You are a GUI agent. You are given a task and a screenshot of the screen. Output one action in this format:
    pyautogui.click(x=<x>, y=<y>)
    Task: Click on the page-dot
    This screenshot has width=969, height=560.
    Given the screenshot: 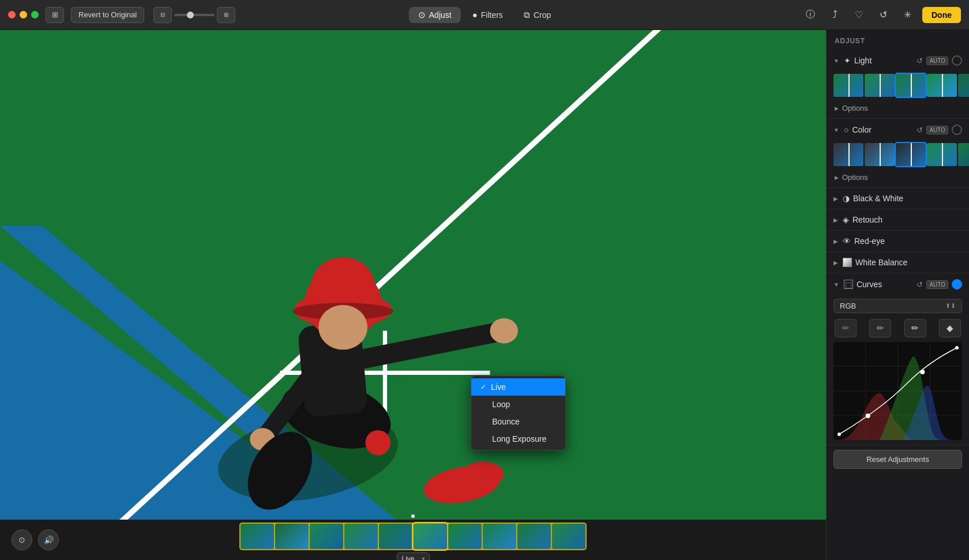 What is the action you would take?
    pyautogui.click(x=413, y=516)
    